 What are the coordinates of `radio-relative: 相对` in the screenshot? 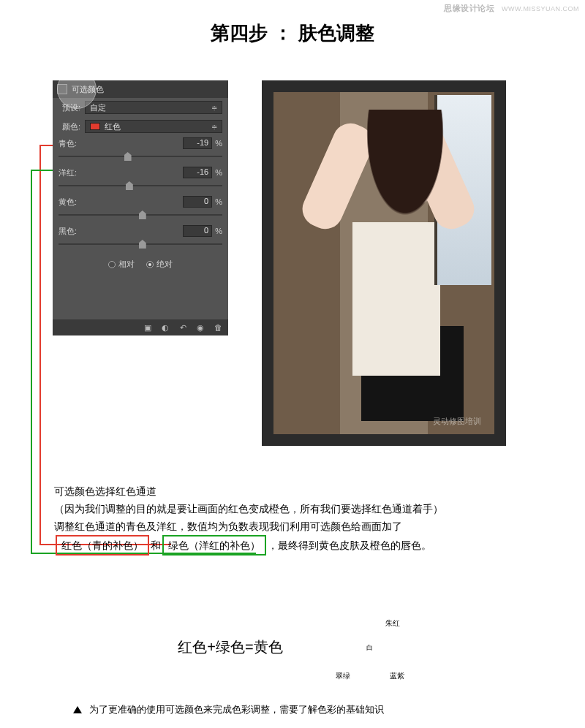 It's located at (121, 265).